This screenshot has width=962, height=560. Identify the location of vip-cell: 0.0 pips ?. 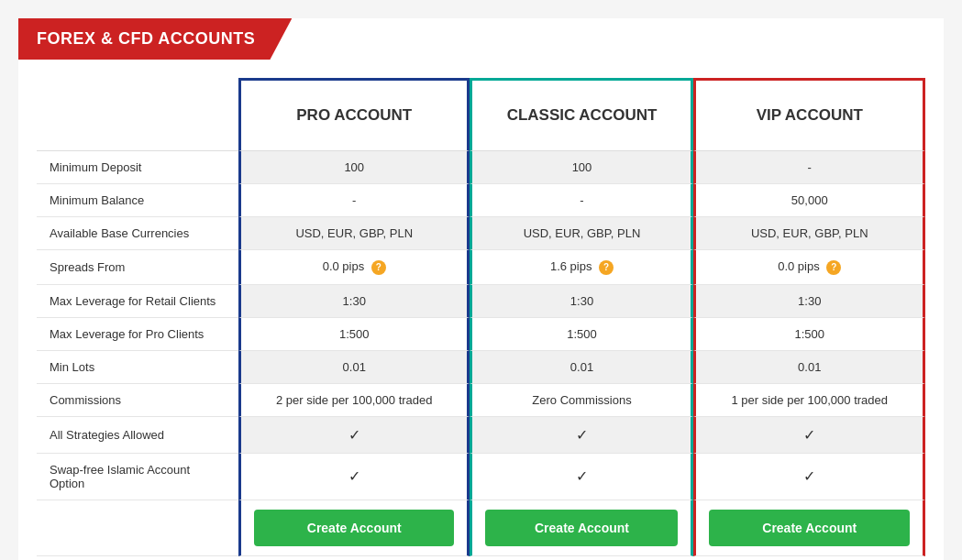
(809, 268).